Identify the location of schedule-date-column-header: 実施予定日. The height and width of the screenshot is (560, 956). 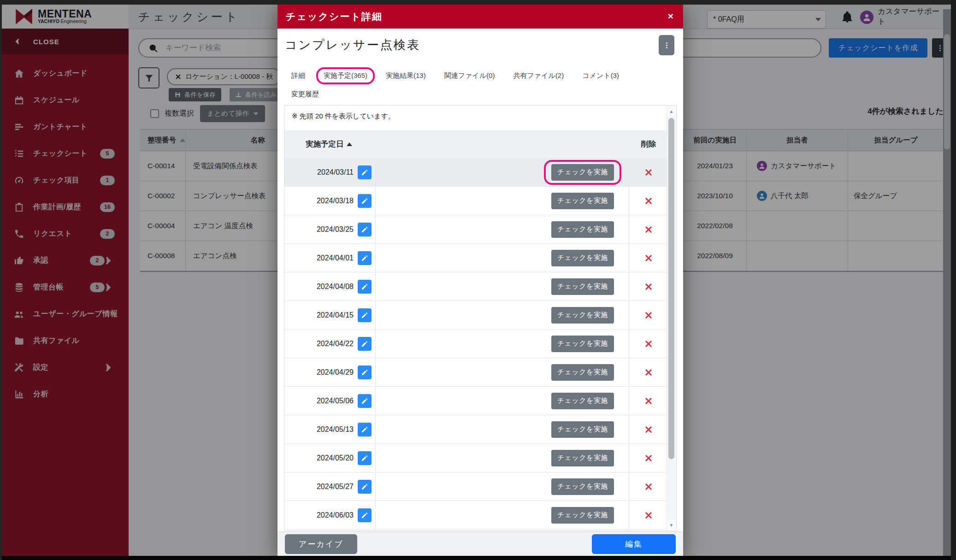
(330, 144).